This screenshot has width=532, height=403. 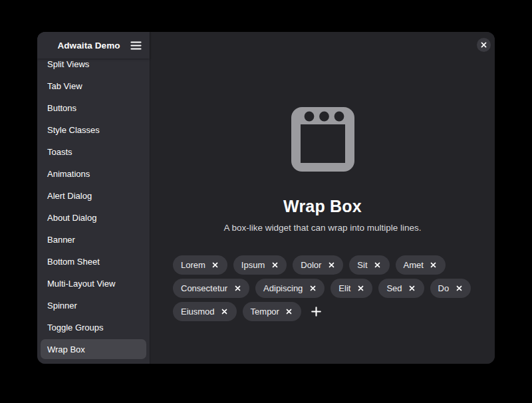 What do you see at coordinates (93, 239) in the screenshot?
I see `sidebar-item: Banner` at bounding box center [93, 239].